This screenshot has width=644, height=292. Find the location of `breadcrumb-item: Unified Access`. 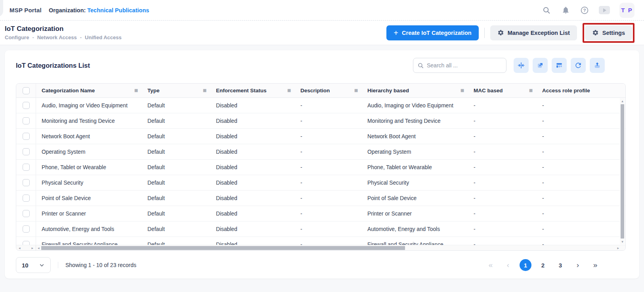

breadcrumb-item: Unified Access is located at coordinates (103, 37).